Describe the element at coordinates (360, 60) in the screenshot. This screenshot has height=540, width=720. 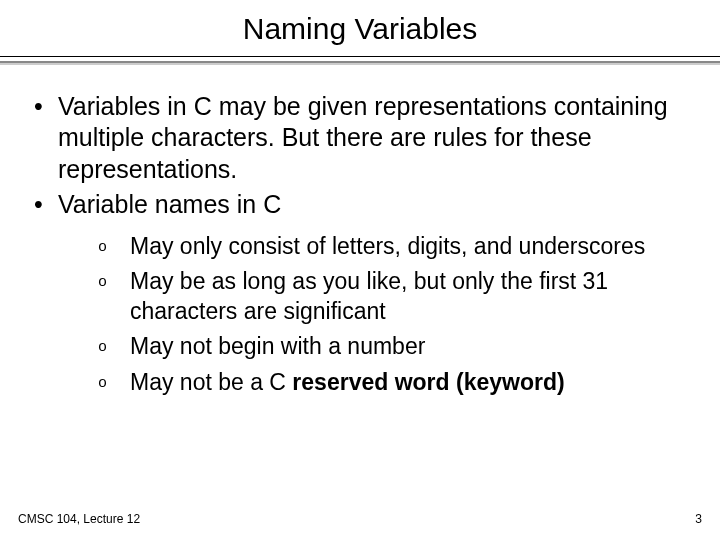
I see `title-rule` at that location.